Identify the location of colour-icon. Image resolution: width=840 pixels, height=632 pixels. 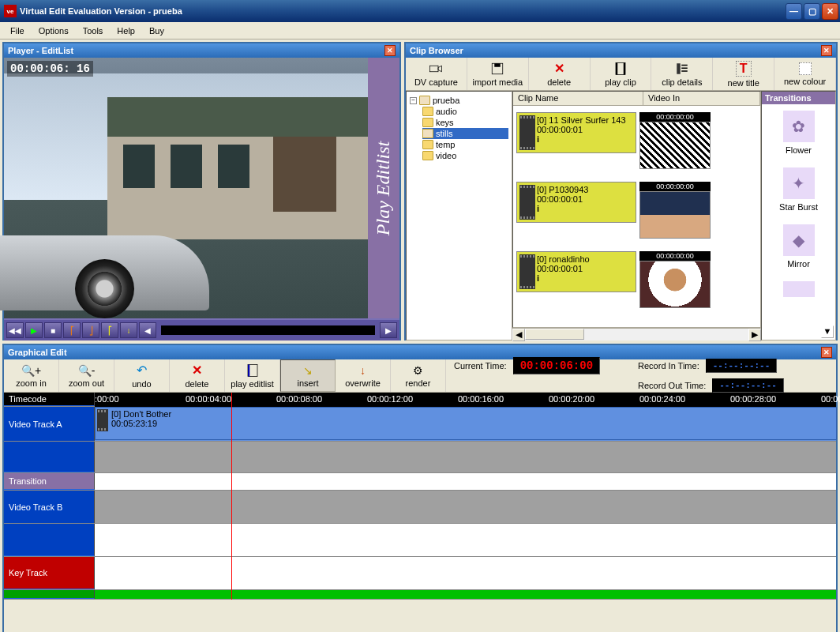
(805, 69).